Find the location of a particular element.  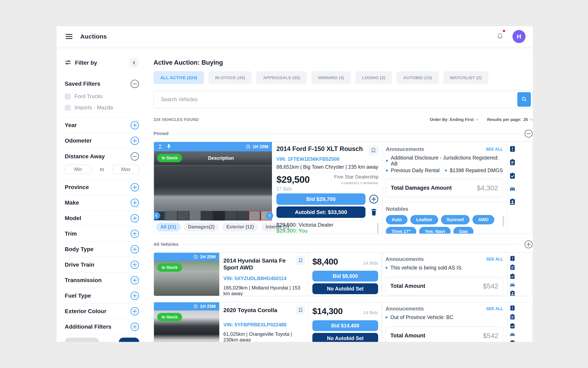

notable-chip: Gas is located at coordinates (464, 230).